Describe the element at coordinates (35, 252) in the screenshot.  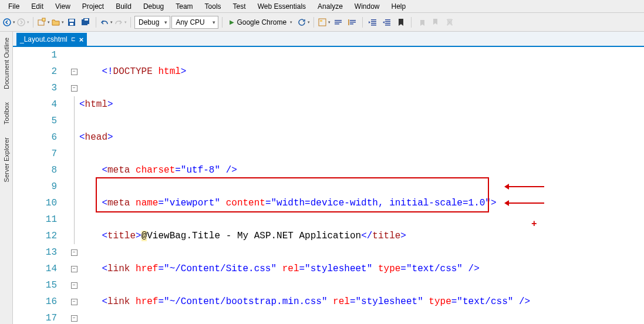
I see `line-number: 13` at that location.